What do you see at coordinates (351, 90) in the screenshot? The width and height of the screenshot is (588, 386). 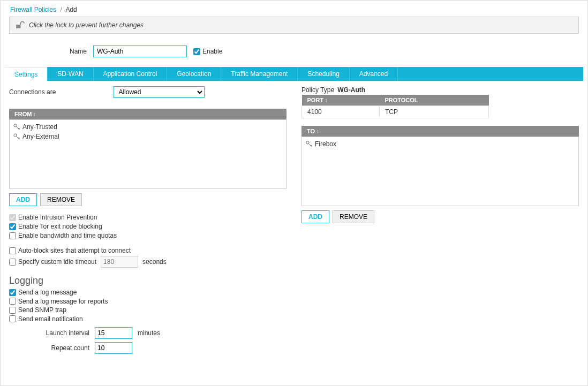 I see `policy-type-value: WG-Auth` at bounding box center [351, 90].